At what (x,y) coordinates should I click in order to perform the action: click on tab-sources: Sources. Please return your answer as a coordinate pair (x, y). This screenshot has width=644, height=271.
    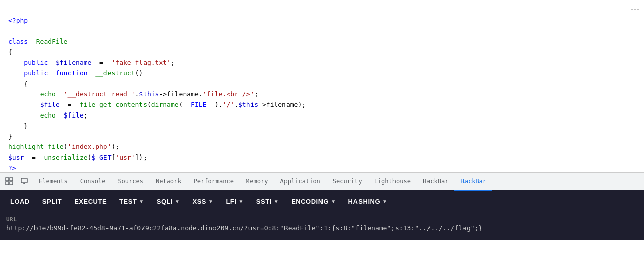
    Looking at the image, I should click on (131, 182).